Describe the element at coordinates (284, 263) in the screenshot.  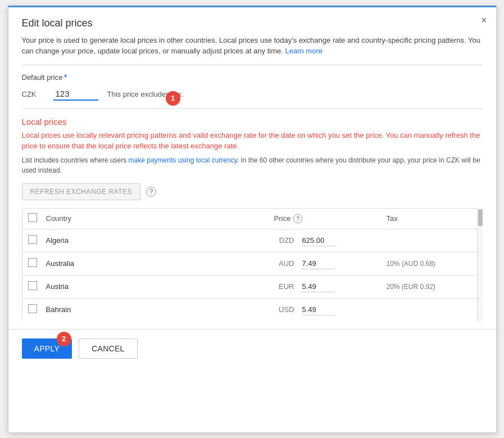
I see `currency-code: AUD` at that location.